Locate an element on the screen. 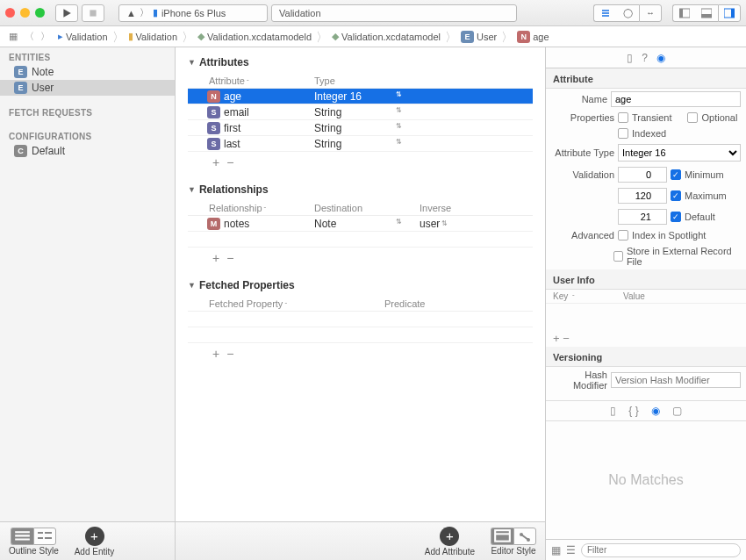 This screenshot has width=746, height=560. rel-col-inverse: Inverse is located at coordinates (472, 208).